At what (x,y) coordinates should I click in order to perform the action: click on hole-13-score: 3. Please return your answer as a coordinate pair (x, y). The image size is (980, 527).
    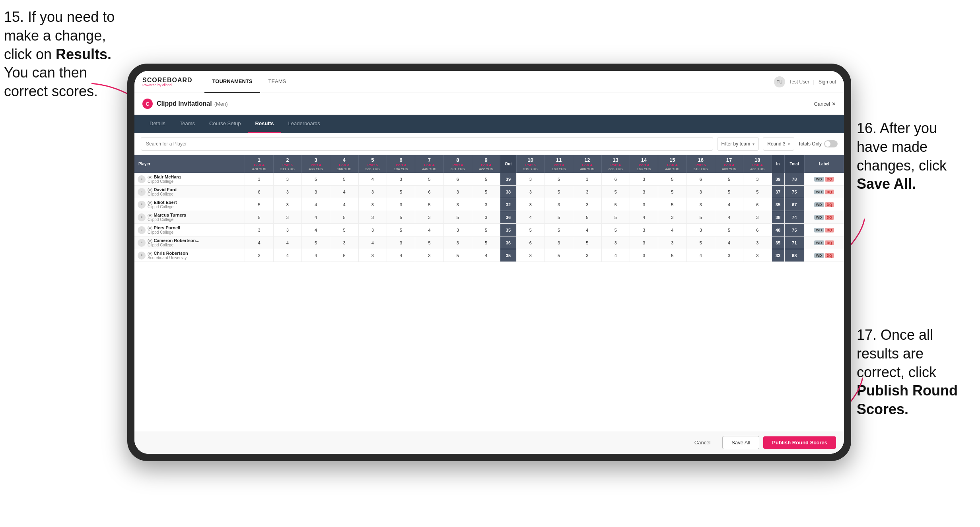
    Looking at the image, I should click on (616, 243).